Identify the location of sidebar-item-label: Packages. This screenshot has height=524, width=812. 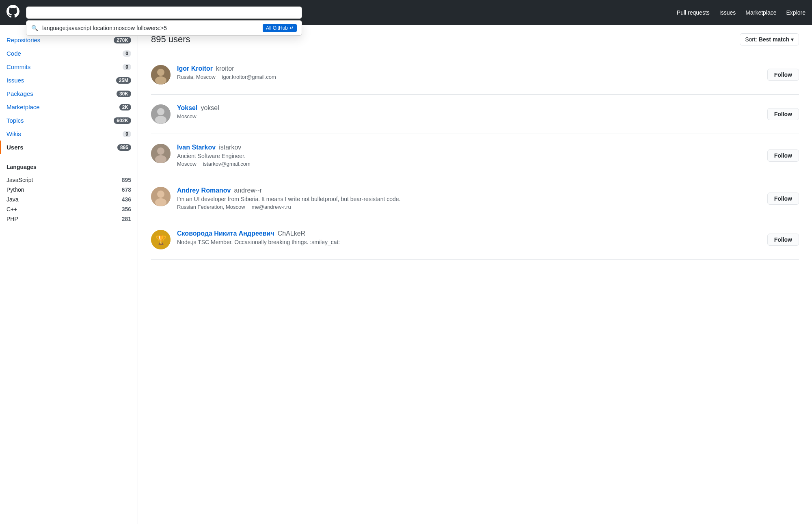
(20, 93).